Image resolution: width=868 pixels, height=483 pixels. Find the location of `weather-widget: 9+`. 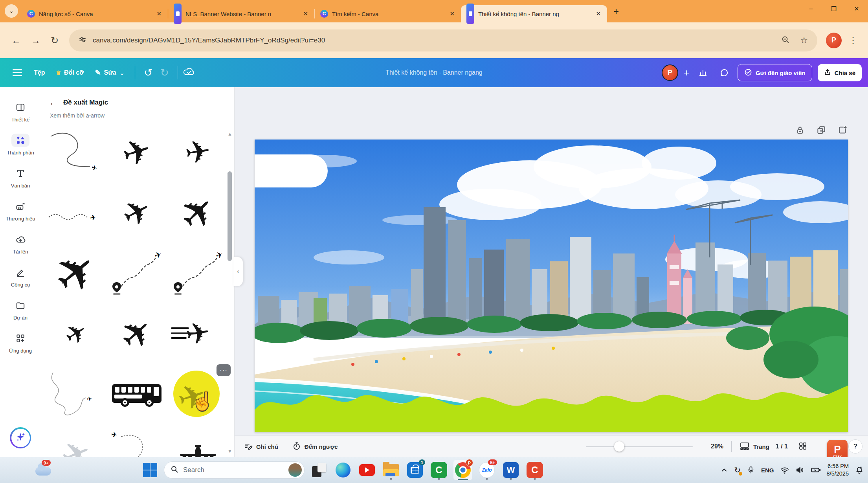

weather-widget: 9+ is located at coordinates (45, 470).